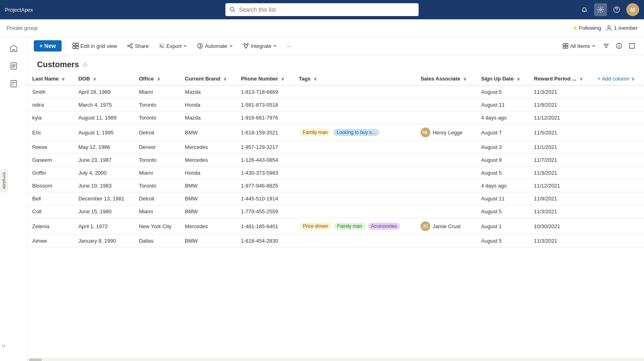 This screenshot has width=644, height=361. Describe the element at coordinates (208, 79) in the screenshot. I see `col-brand: Current Brand ∨` at that location.